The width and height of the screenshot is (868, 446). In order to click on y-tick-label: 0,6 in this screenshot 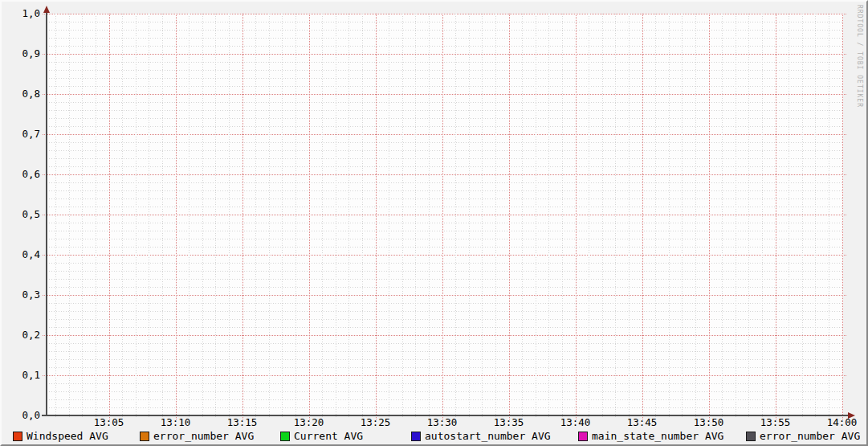, I will do `click(21, 174)`.